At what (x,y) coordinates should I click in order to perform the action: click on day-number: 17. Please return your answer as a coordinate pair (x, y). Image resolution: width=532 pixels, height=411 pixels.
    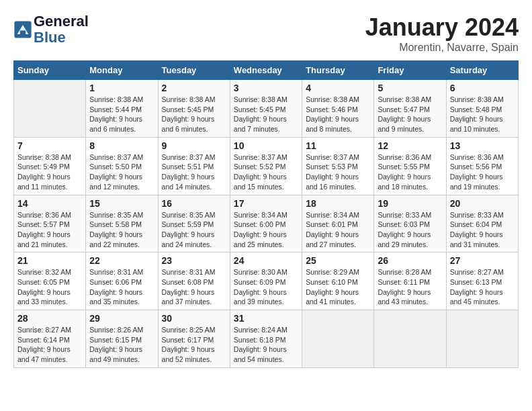
    Looking at the image, I should click on (266, 203).